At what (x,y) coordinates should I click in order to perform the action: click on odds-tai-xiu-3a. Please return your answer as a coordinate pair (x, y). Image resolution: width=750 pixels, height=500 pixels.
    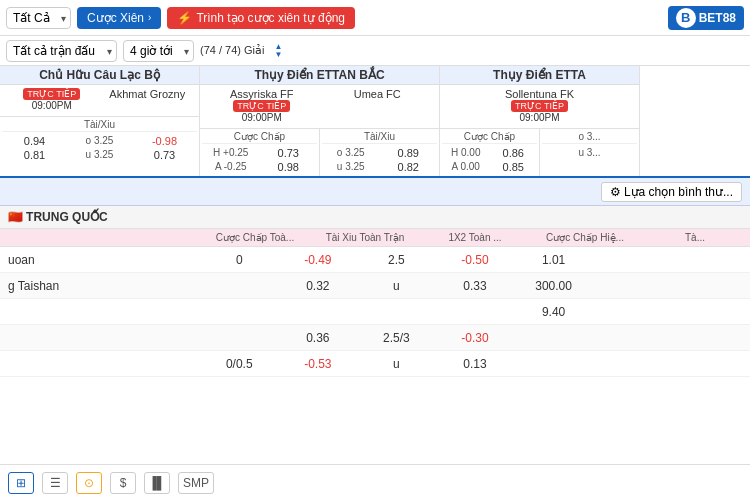
    Looking at the image, I should click on (396, 312).